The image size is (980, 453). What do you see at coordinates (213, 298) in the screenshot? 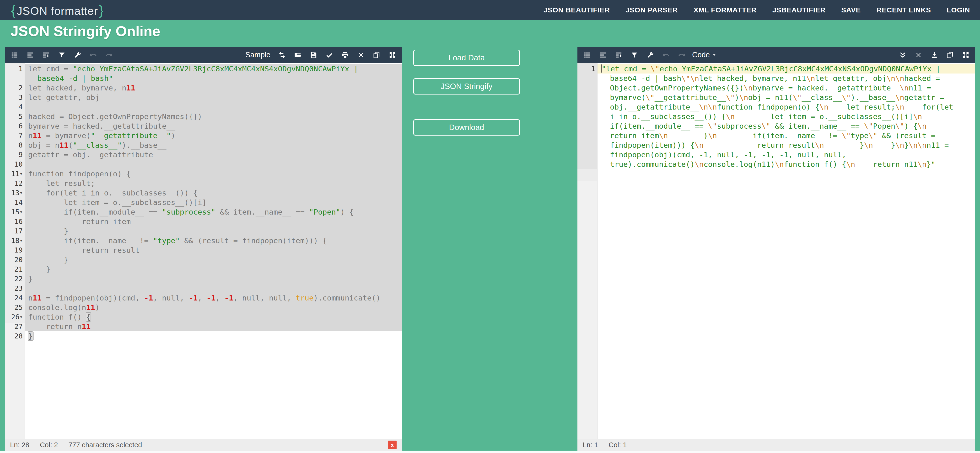
I see `code-line: n11 = findpopen(obj)(cmd, -1, null, -1, …` at bounding box center [213, 298].